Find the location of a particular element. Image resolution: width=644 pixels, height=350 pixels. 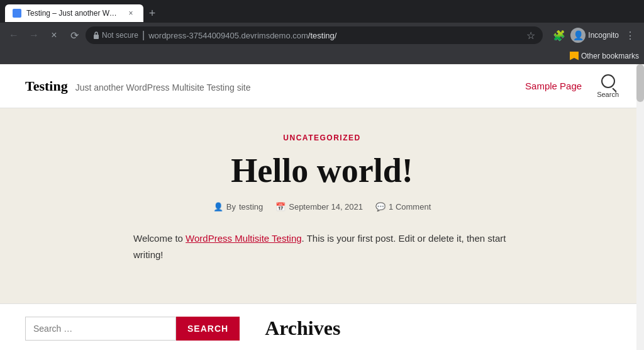

security-indicator: Not secure is located at coordinates (116, 35).